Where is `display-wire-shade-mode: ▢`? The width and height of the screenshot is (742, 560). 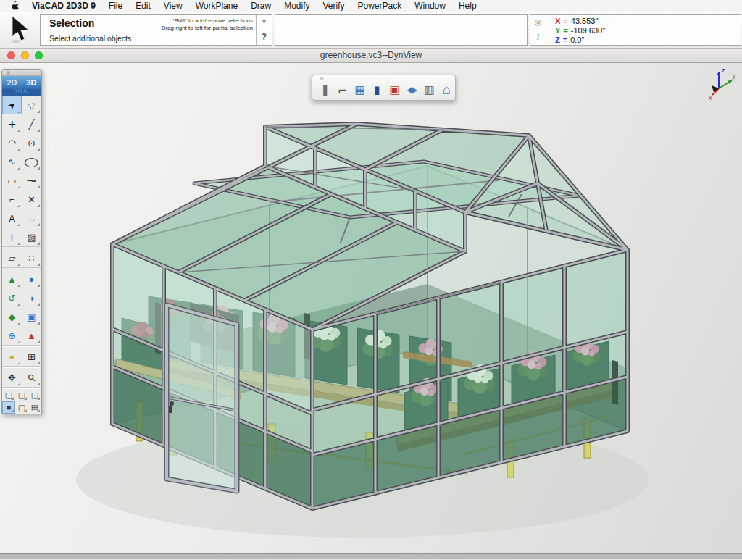
display-wire-shade-mode: ▢ is located at coordinates (22, 407).